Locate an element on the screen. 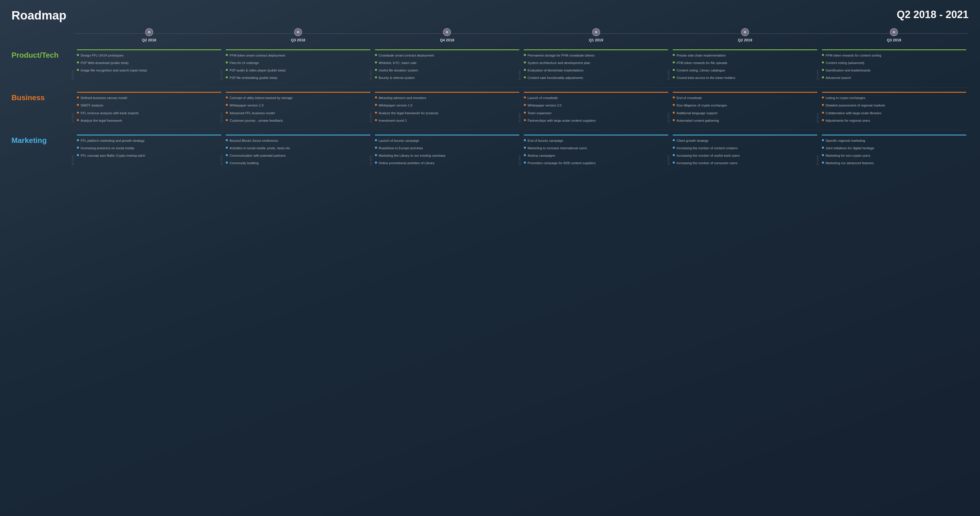 The height and width of the screenshot is (516, 980). list-item: Whitelist, KYC, token sale is located at coordinates (447, 63).